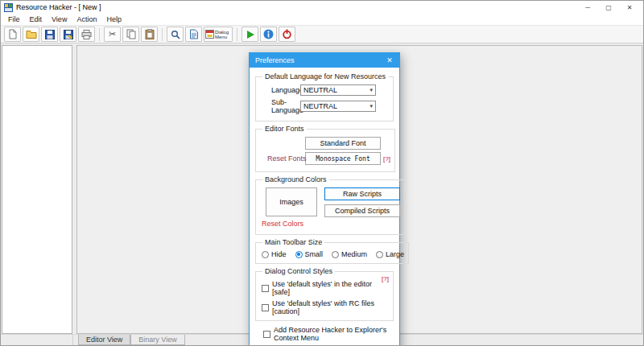  I want to click on statusbar-left-panel, so click(37, 340).